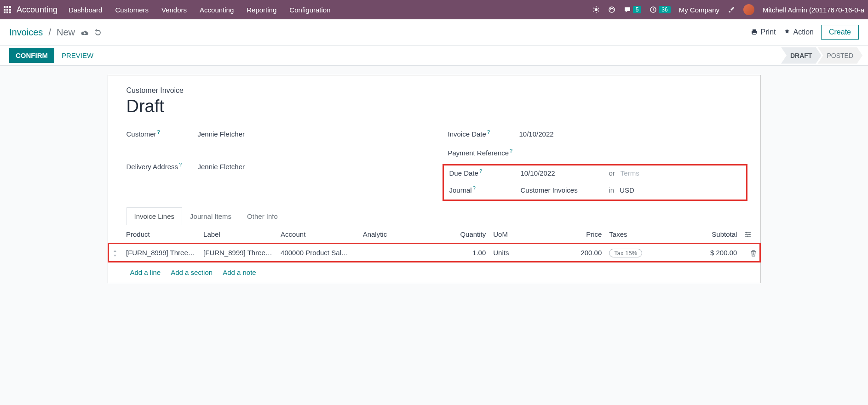  I want to click on breadcrumb-parent: Invoices, so click(26, 32).